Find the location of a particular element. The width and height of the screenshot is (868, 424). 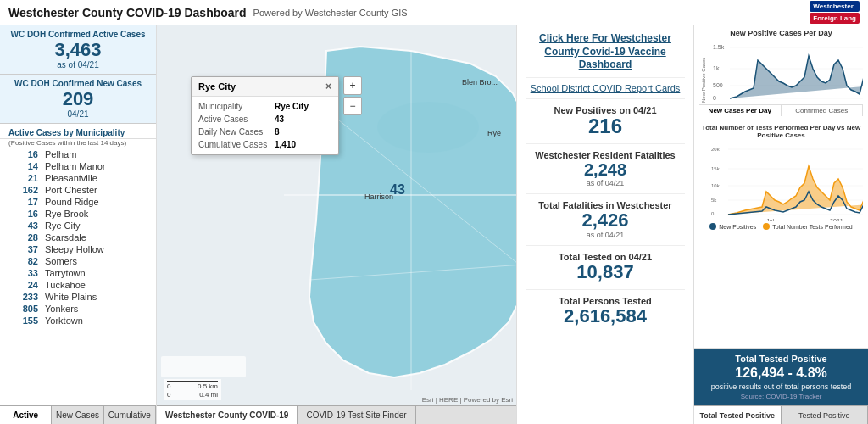

app-header: Westchester County COVID-19 Dashboard Po… is located at coordinates (434, 13).